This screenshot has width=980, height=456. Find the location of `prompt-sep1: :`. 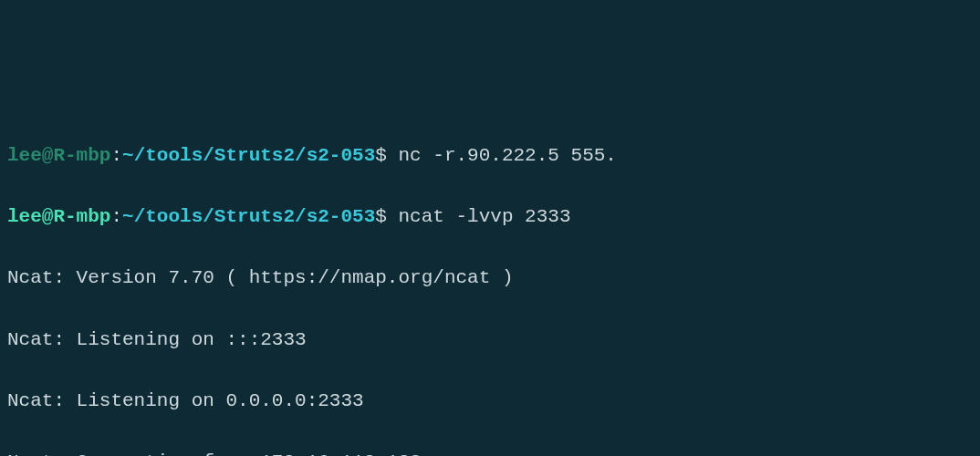

prompt-sep1: : is located at coordinates (117, 217).